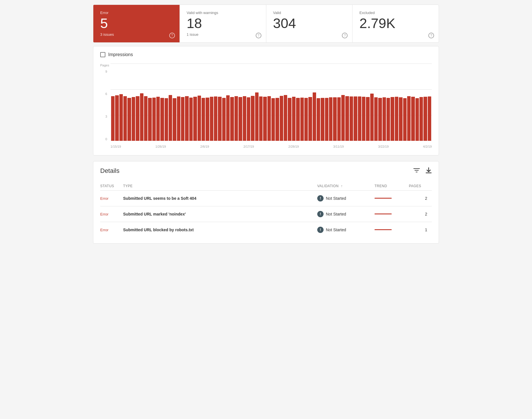  What do you see at coordinates (172, 35) in the screenshot?
I see `error-help-icon: ?` at bounding box center [172, 35].